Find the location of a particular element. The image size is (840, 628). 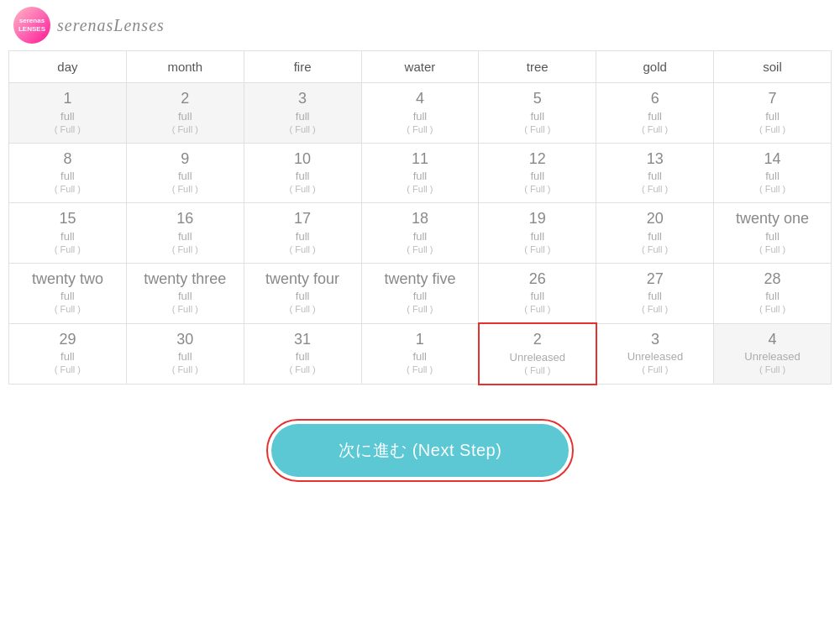

calendar-cell: 8full( Full ) is located at coordinates (68, 173).